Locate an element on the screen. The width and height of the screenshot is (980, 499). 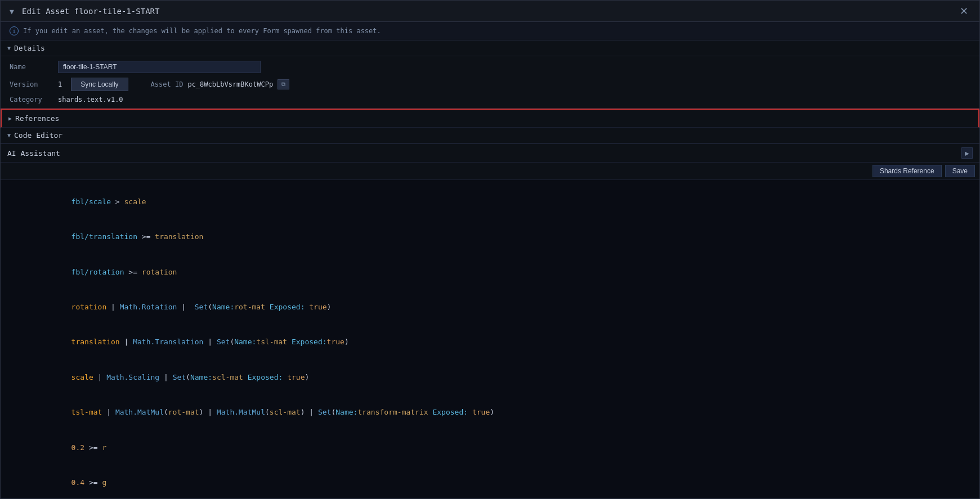
code-toolbar: Shards Reference Save is located at coordinates (490, 171).